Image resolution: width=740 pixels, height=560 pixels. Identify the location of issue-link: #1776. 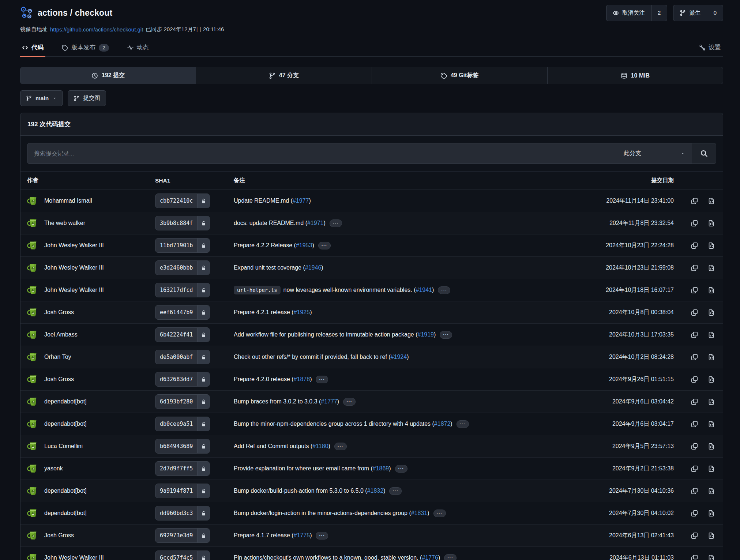
(430, 557).